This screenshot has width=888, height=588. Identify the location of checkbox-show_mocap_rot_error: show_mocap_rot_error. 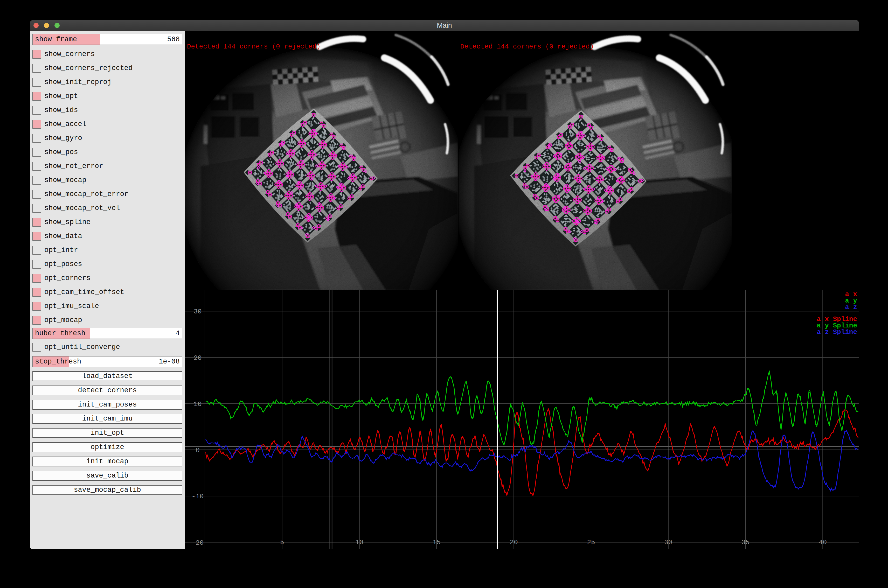
(107, 194).